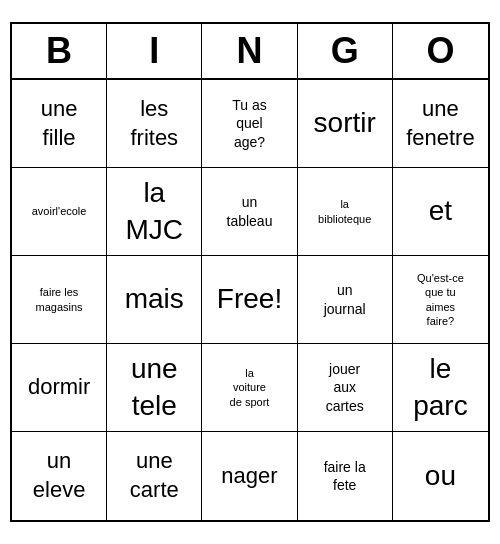 The height and width of the screenshot is (544, 500). I want to click on cell-text-14: Qu'est-ce que tu aimes faire?, so click(440, 300).